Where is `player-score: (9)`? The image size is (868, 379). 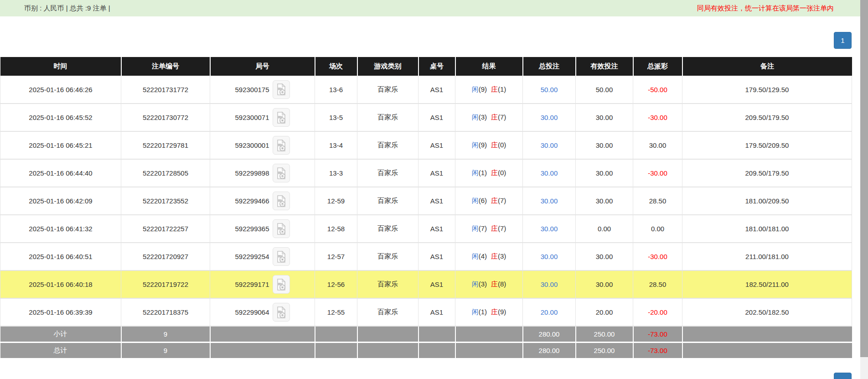 player-score: (9) is located at coordinates (483, 89).